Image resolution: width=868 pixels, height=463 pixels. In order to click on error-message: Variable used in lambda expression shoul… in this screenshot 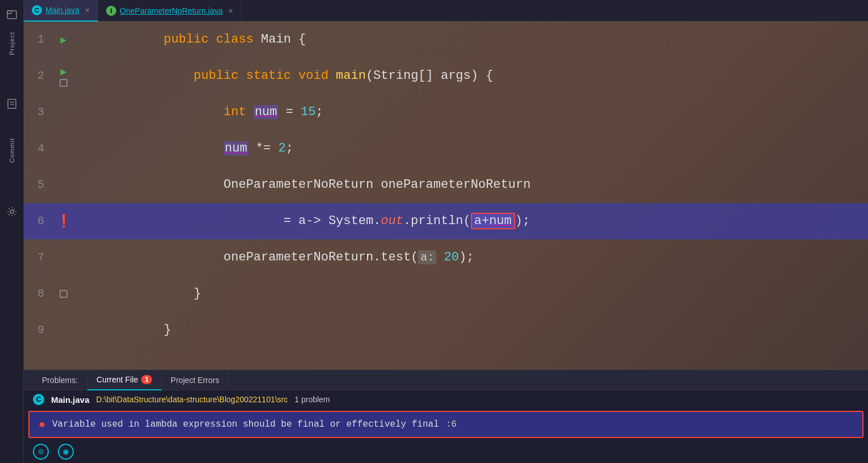, I will do `click(246, 424)`.